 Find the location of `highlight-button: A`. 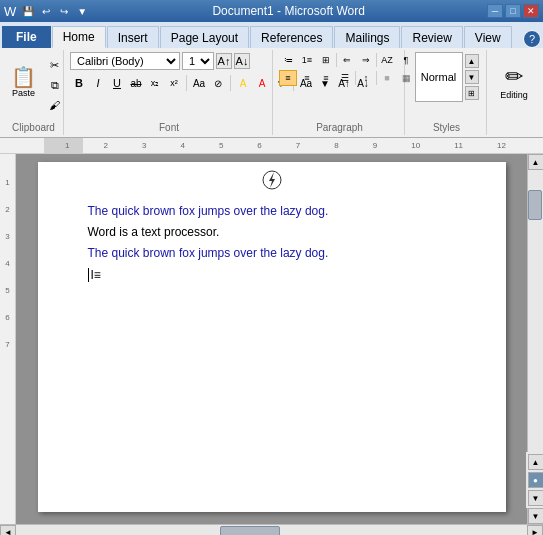

highlight-button: A is located at coordinates (243, 83).